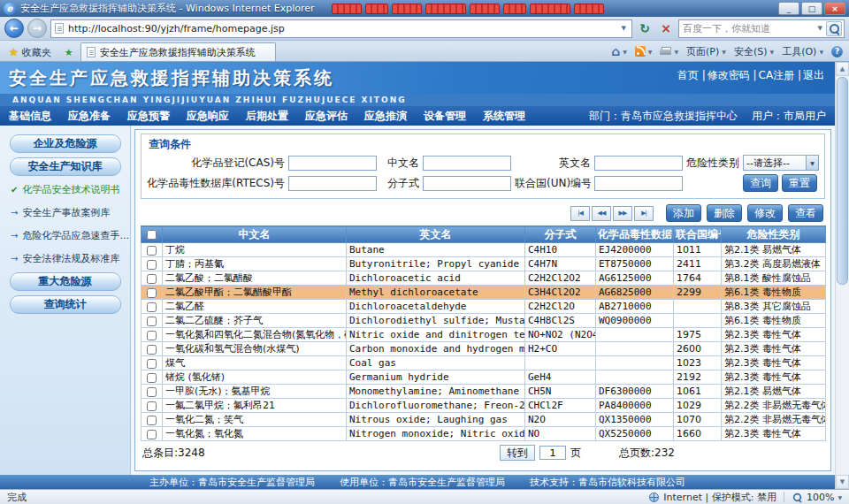 The image size is (849, 504). Describe the element at coordinates (729, 75) in the screenshot. I see `header-link-1: 修改密码` at that location.